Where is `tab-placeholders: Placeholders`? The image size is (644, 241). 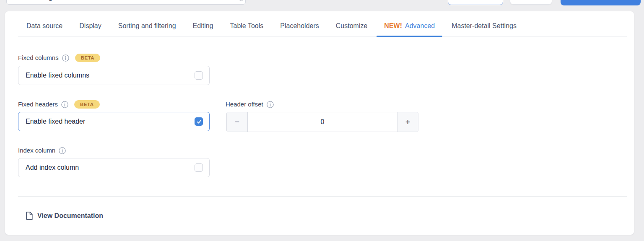
tab-placeholders: Placeholders is located at coordinates (299, 26).